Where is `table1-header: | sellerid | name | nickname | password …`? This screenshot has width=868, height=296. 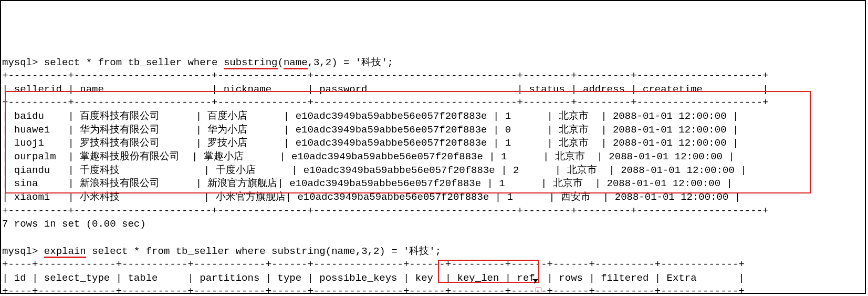
table1-header: | sellerid | name | nickname | password … is located at coordinates (385, 89).